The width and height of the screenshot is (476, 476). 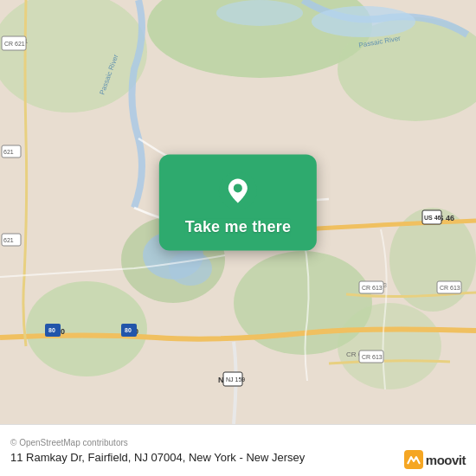 I want to click on moovit-icon, so click(x=414, y=460).